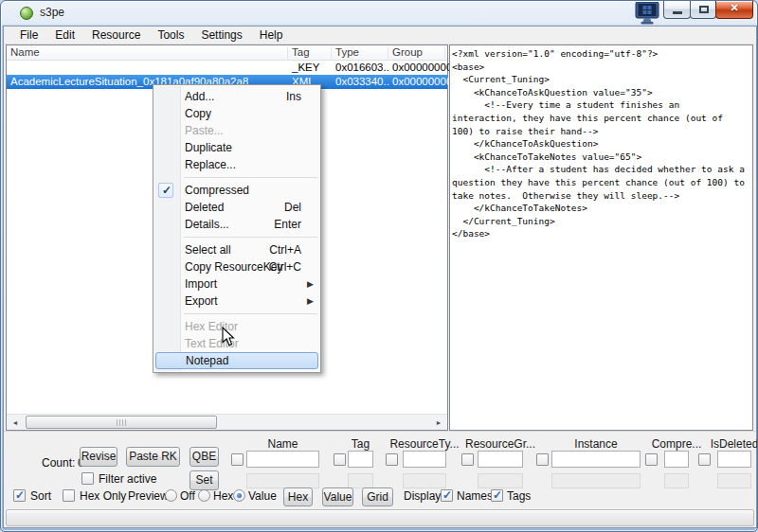  Describe the element at coordinates (227, 68) in the screenshot. I see `table-row: _KEY0x016603..0x00000000` at that location.